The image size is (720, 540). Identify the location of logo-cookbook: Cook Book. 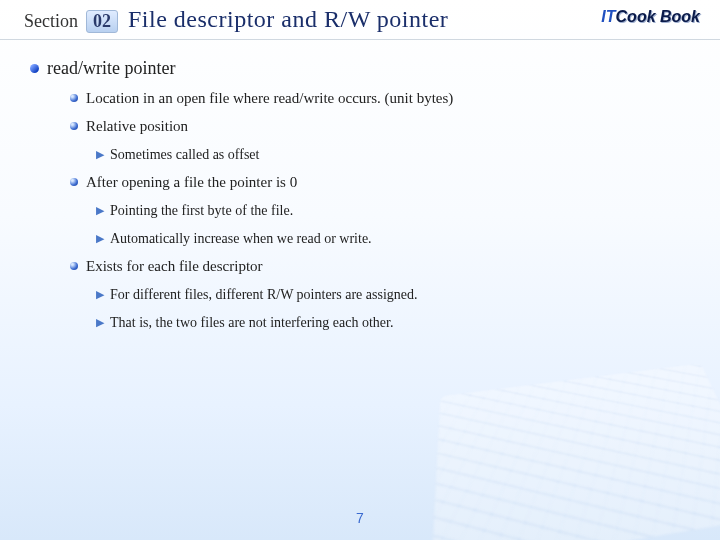
(658, 16).